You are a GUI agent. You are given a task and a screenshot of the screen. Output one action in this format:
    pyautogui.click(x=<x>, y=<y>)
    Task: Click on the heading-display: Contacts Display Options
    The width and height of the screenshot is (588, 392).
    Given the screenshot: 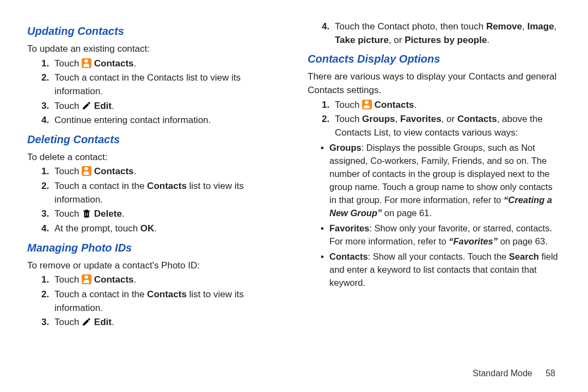 What is the action you would take?
    pyautogui.click(x=434, y=59)
    